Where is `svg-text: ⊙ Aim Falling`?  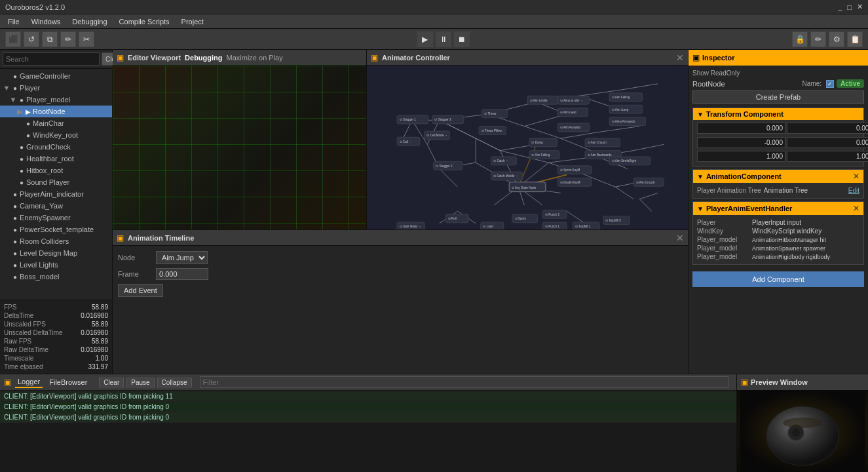
svg-text: ⊙ Aim Falling is located at coordinates (621, 97).